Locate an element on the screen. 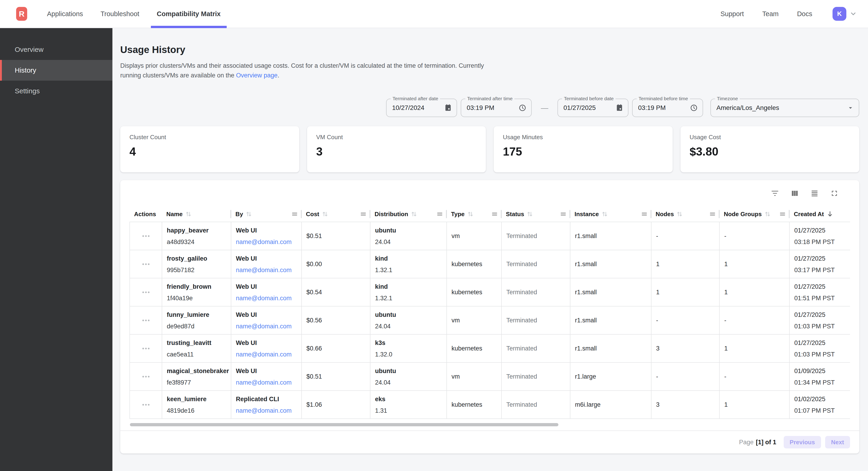 Image resolution: width=868 pixels, height=471 pixels. table-toolbar is located at coordinates (490, 193).